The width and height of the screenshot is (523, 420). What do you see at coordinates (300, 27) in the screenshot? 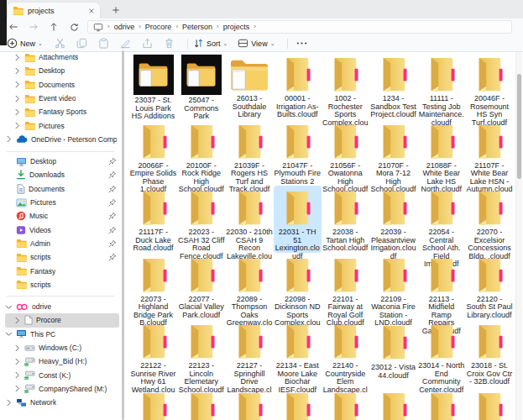
I see `breadcrumb: ›odrive›Procore›Peterson›projects›` at bounding box center [300, 27].